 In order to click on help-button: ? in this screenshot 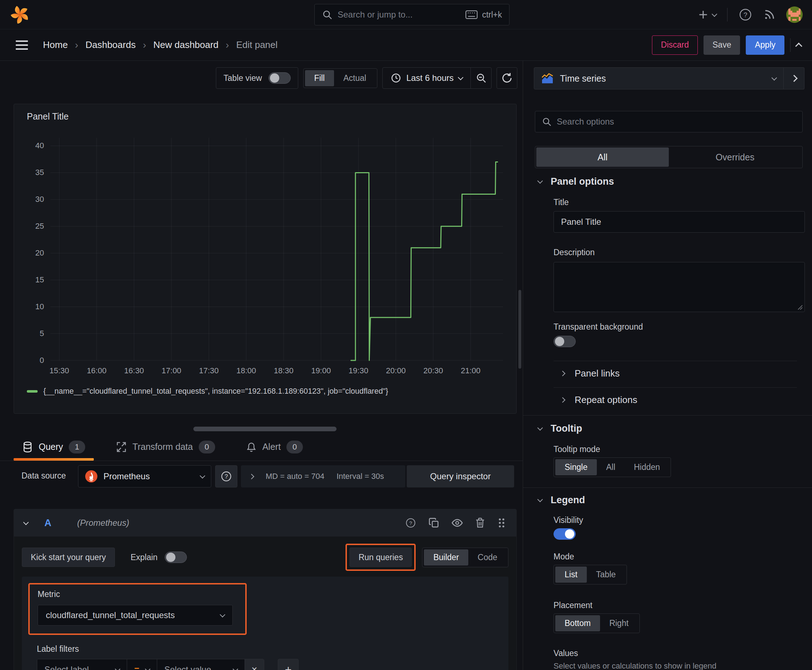, I will do `click(745, 15)`.